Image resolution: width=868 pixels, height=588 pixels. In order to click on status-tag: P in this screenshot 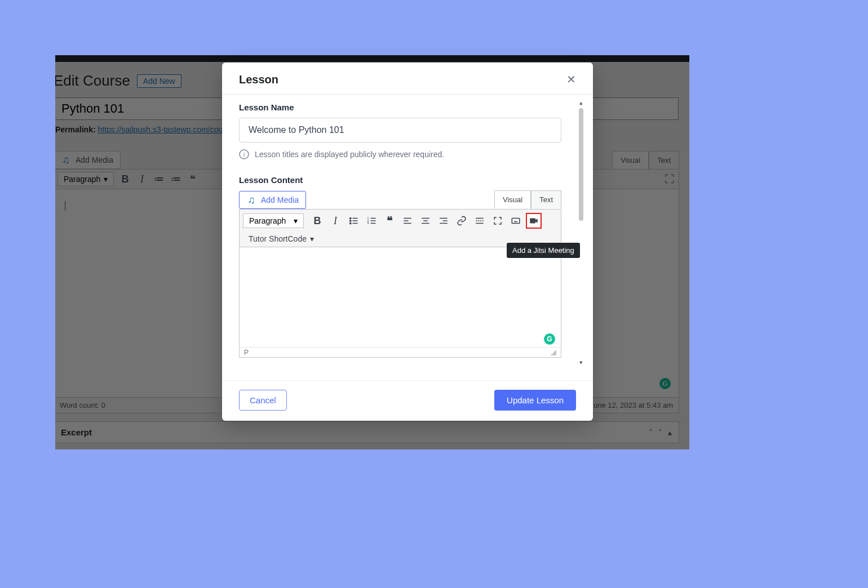, I will do `click(246, 353)`.